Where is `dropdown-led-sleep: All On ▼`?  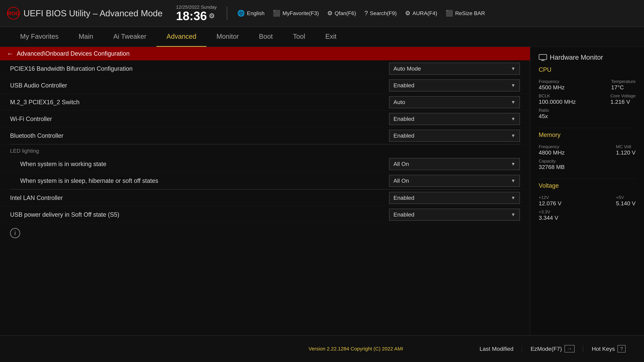
dropdown-led-sleep: All On ▼ is located at coordinates (454, 181).